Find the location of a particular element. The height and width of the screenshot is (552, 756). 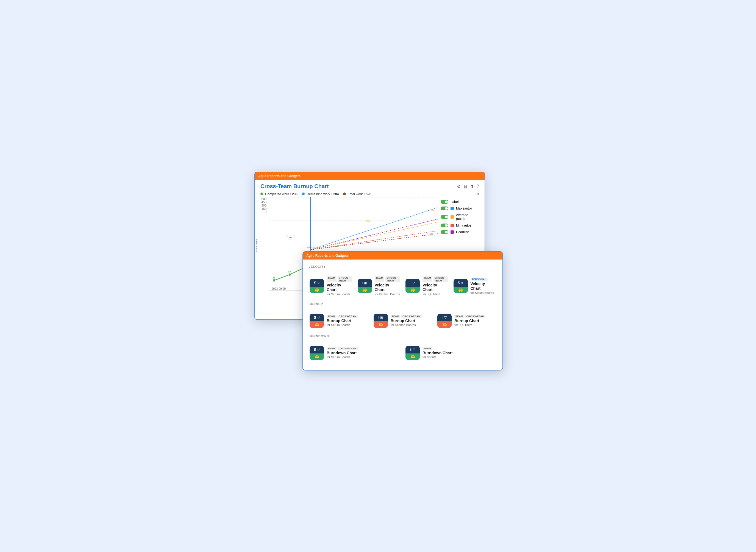

bdsp-s-letter: S is located at coordinates (410, 350).